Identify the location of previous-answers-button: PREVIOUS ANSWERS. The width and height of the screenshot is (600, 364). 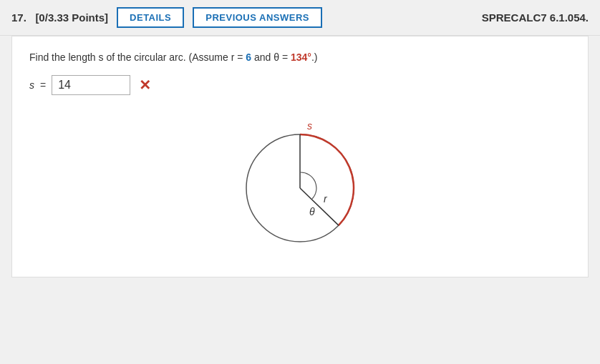
(258, 17).